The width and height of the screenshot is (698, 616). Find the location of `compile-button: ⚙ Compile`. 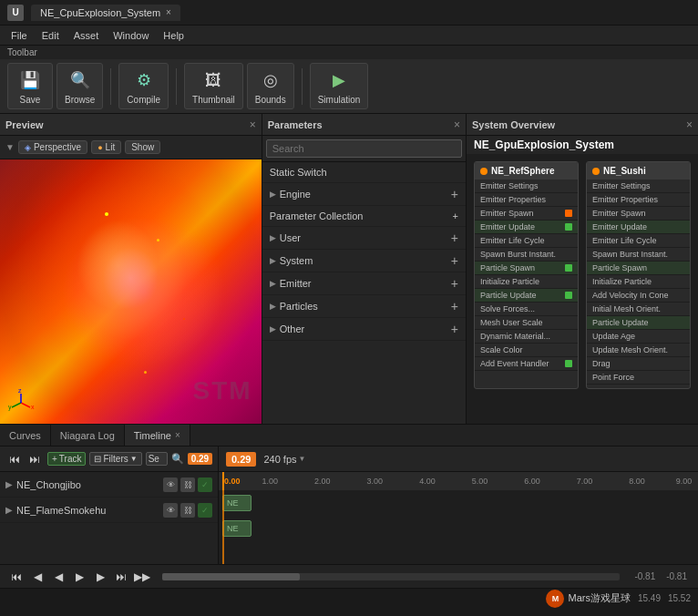

compile-button: ⚙ Compile is located at coordinates (144, 86).